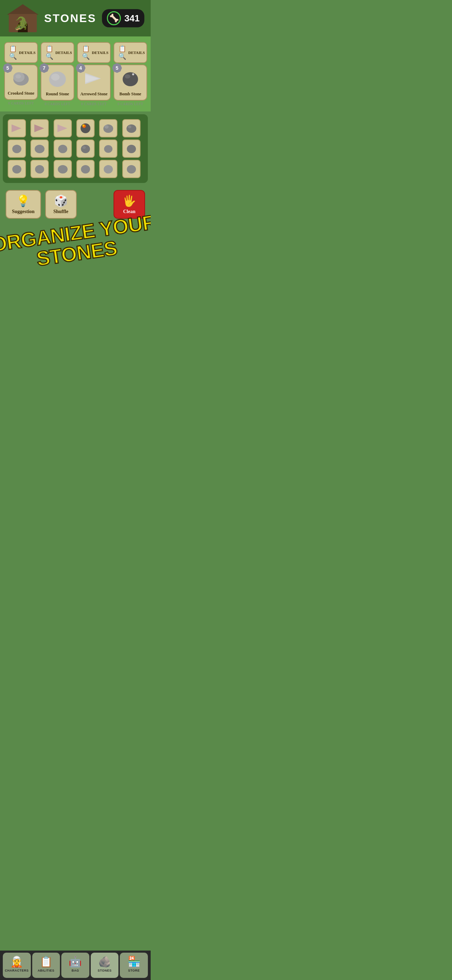  Describe the element at coordinates (21, 94) in the screenshot. I see `stone-name-crooked: Crooked Stone` at that location.